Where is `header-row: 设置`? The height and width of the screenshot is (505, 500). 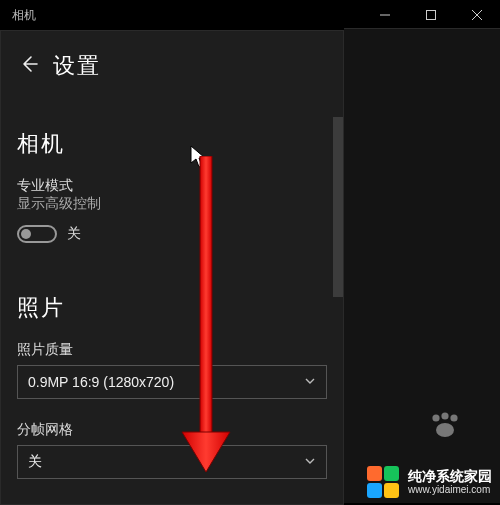
header-row: 设置 is located at coordinates (172, 60).